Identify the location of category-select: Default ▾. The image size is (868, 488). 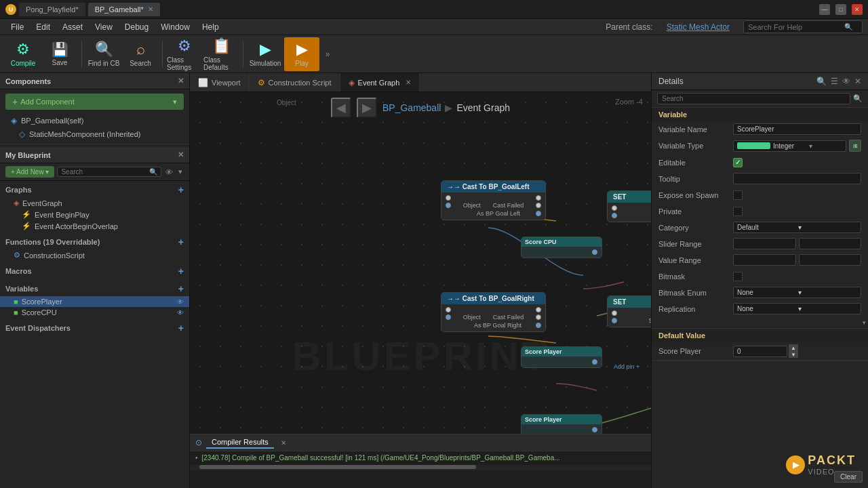
(797, 228).